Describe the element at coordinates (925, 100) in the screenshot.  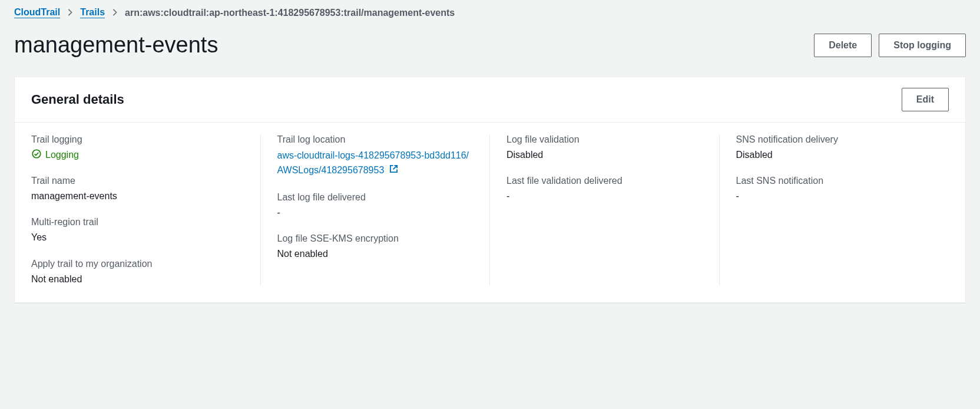
I see `edit-button: Edit` at that location.